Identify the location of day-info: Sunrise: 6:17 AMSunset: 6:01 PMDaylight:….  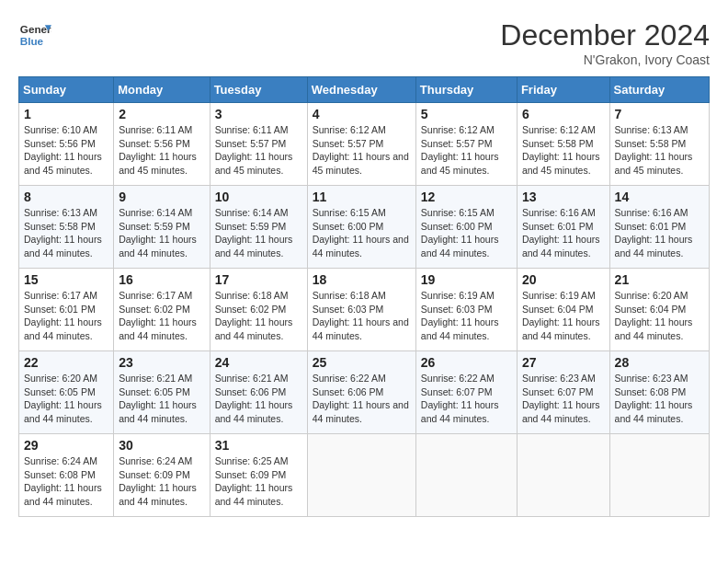
(63, 316).